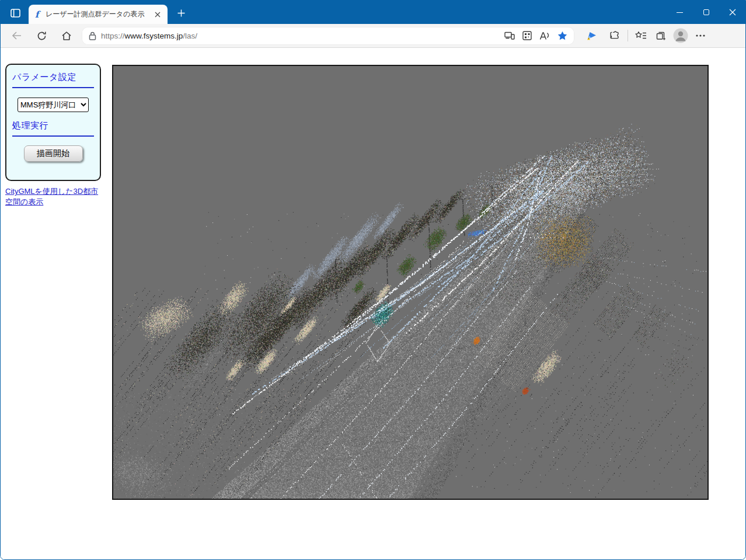 Image resolution: width=746 pixels, height=560 pixels. I want to click on refresh-button, so click(41, 36).